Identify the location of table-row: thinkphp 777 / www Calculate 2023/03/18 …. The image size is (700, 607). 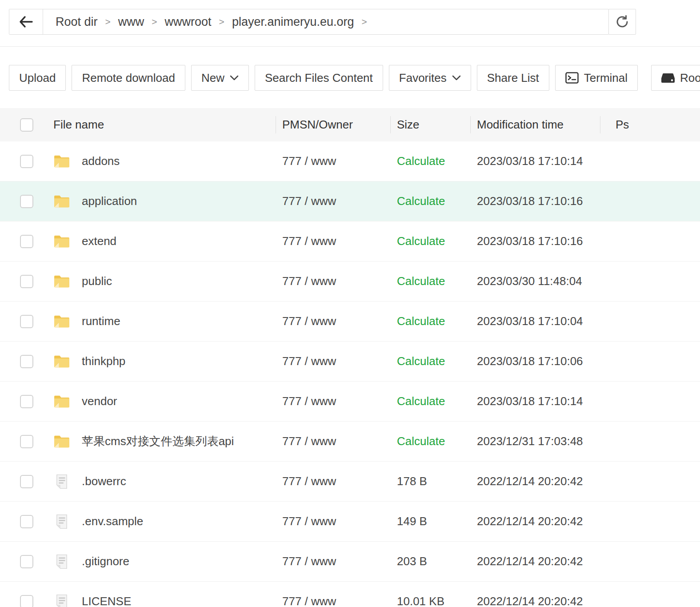
(350, 362).